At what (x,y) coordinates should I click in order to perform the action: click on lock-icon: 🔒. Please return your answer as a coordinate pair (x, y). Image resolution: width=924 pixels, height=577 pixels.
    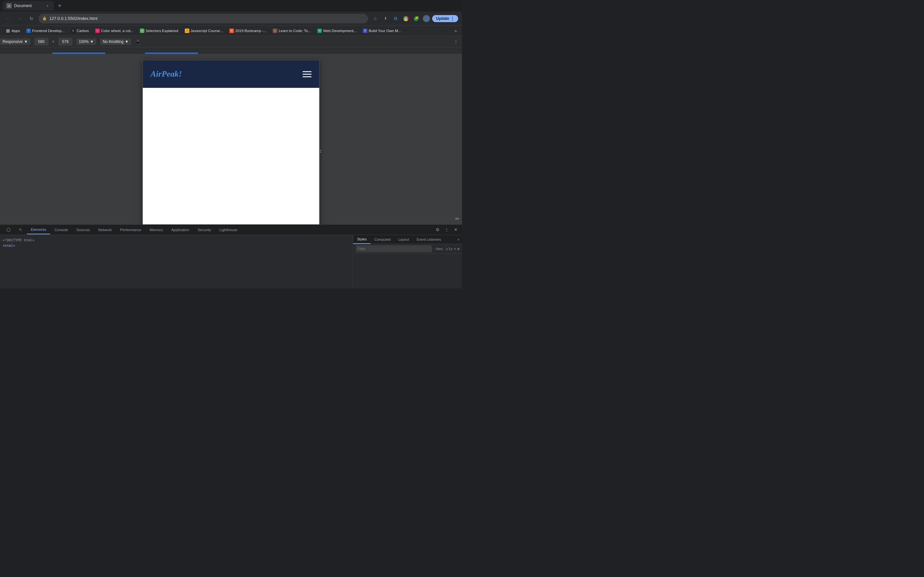
    Looking at the image, I should click on (45, 18).